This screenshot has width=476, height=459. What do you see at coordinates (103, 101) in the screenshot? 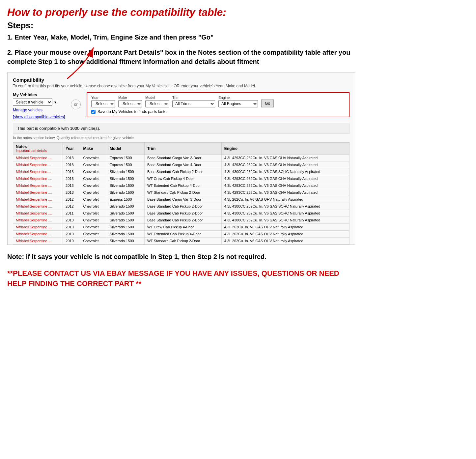
I see `year-input-group: Year -Select-` at bounding box center [103, 101].